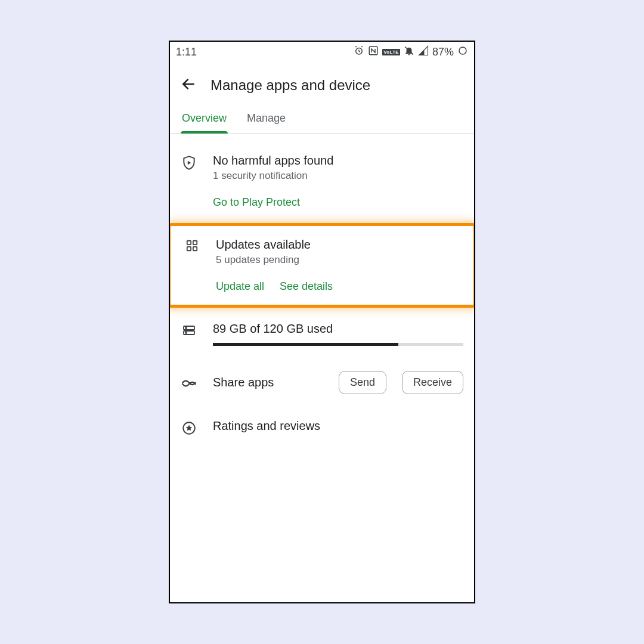  What do you see at coordinates (338, 329) in the screenshot?
I see `storage-label: 89 GB of 120 GB used` at bounding box center [338, 329].